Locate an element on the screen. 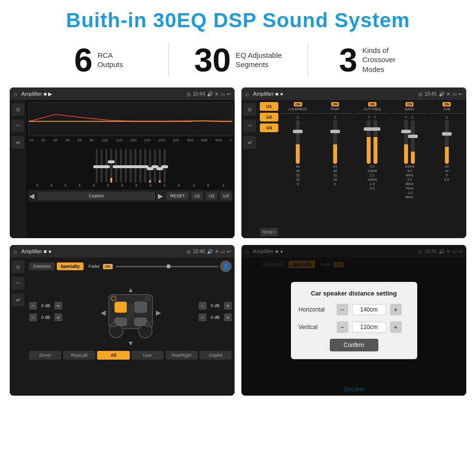 This screenshot has width=476, height=452. spk-sidebar-icon-3: ⇄ is located at coordinates (18, 300).